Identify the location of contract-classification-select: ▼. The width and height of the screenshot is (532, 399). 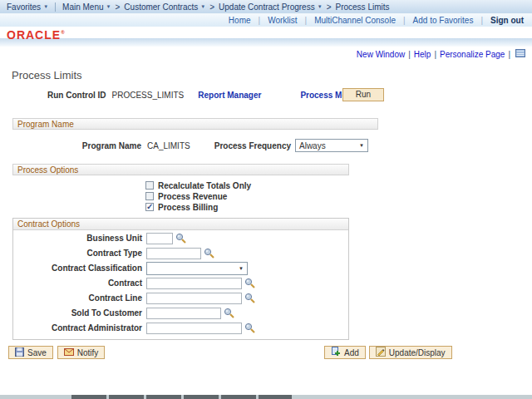
(197, 268).